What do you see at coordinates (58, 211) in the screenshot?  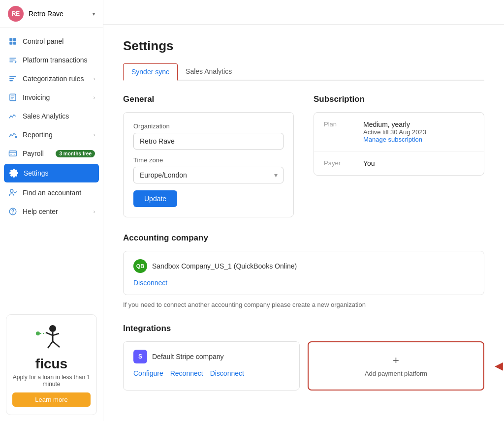 I see `sidebar-item-label: Help center` at bounding box center [58, 211].